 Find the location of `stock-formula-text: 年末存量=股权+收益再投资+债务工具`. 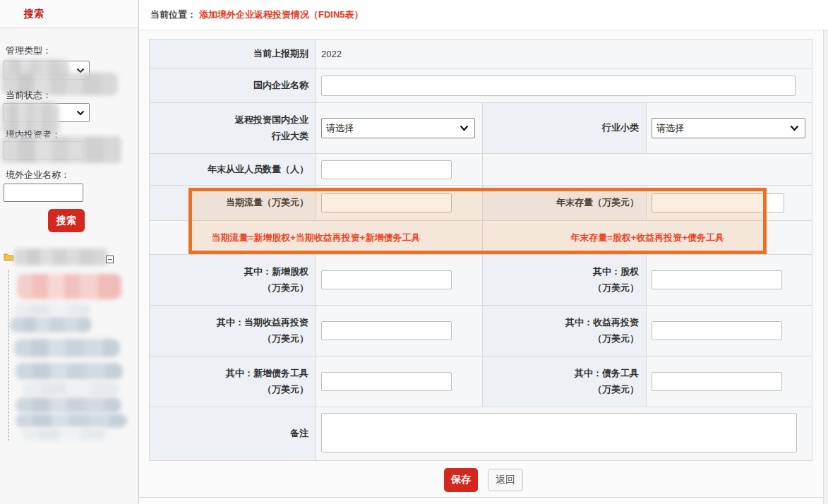

stock-formula-text: 年末存量=股权+收益再投资+债务工具 is located at coordinates (648, 238).